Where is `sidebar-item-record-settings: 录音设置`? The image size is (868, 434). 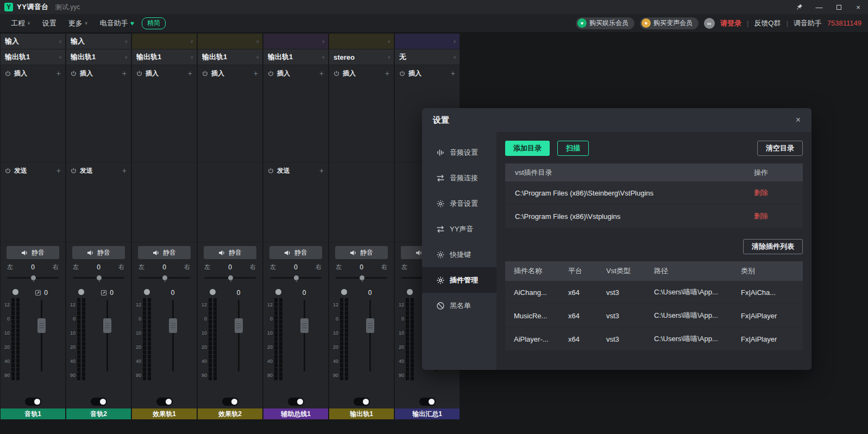 sidebar-item-record-settings: 录音设置 is located at coordinates (460, 203).